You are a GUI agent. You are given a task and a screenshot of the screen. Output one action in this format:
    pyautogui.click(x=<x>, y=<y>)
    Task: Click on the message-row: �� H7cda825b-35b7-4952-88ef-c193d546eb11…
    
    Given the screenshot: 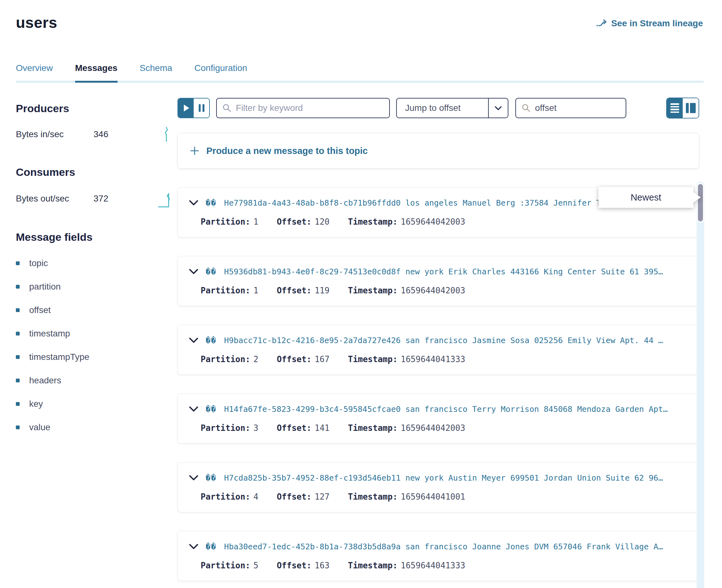 What is the action you would take?
    pyautogui.click(x=438, y=487)
    